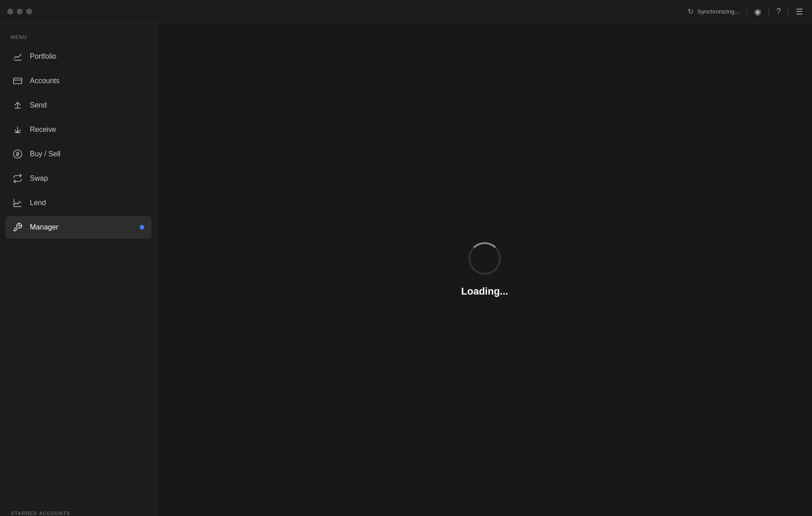 Image resolution: width=812 pixels, height=516 pixels. Describe the element at coordinates (79, 203) in the screenshot. I see `sidebar-item-lend: Lend` at that location.